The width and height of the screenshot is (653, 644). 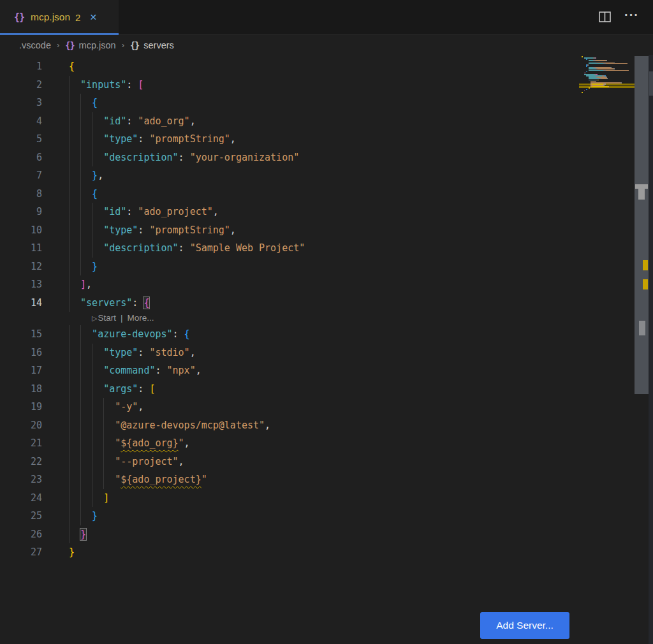 What do you see at coordinates (326, 389) in the screenshot?
I see `code-line-18: 18"args": [` at bounding box center [326, 389].